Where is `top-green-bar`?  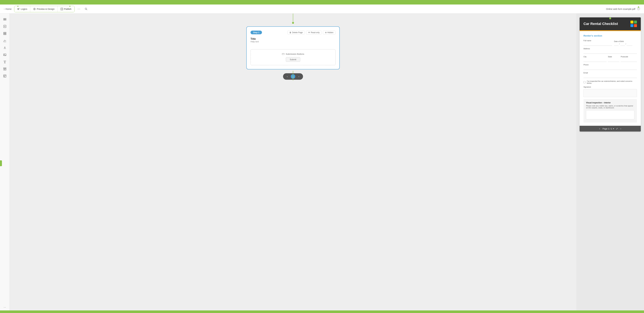 top-green-bar is located at coordinates (322, 2).